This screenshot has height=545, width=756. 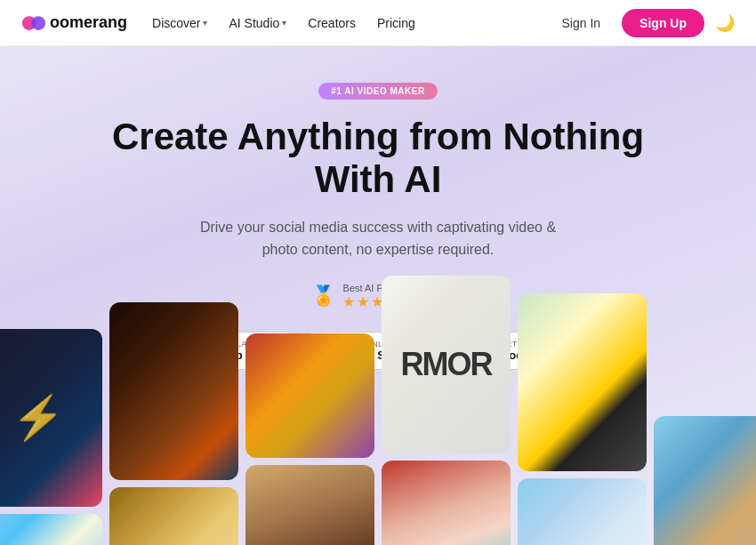 I want to click on image-card-redhead, so click(x=446, y=503).